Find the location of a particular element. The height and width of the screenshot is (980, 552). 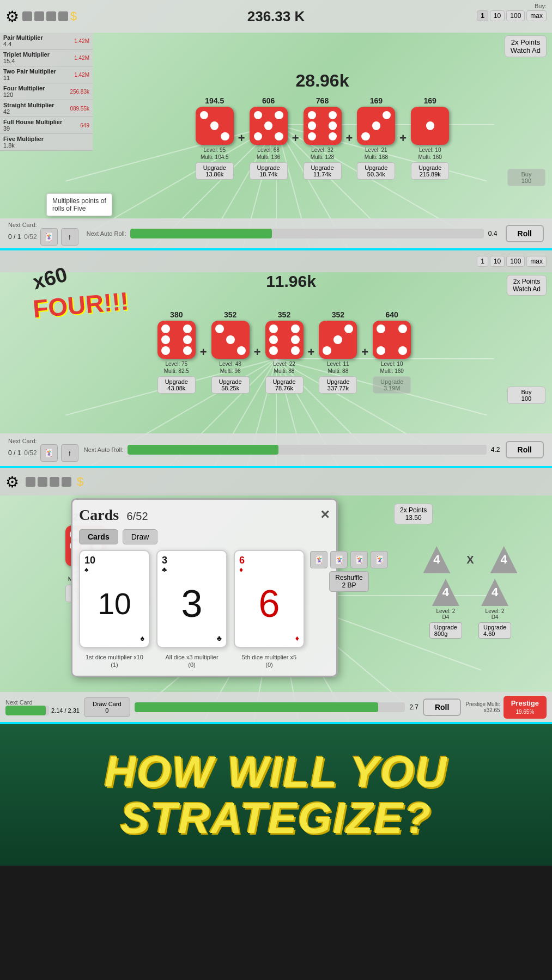

card-1: 10 ♠ 10 ♠ is located at coordinates (114, 599).